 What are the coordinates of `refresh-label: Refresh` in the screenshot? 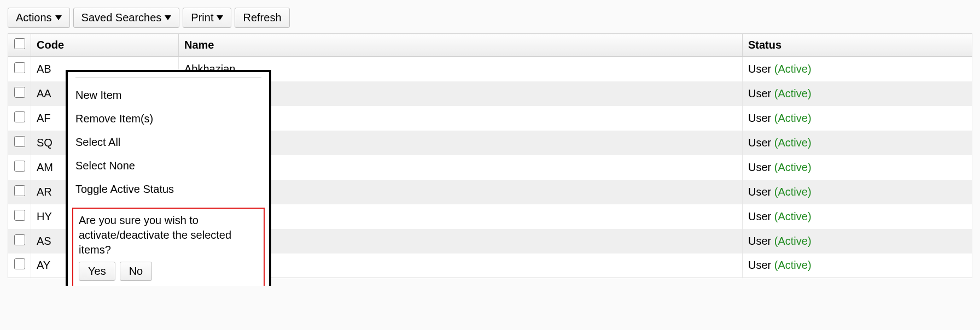 It's located at (262, 17).